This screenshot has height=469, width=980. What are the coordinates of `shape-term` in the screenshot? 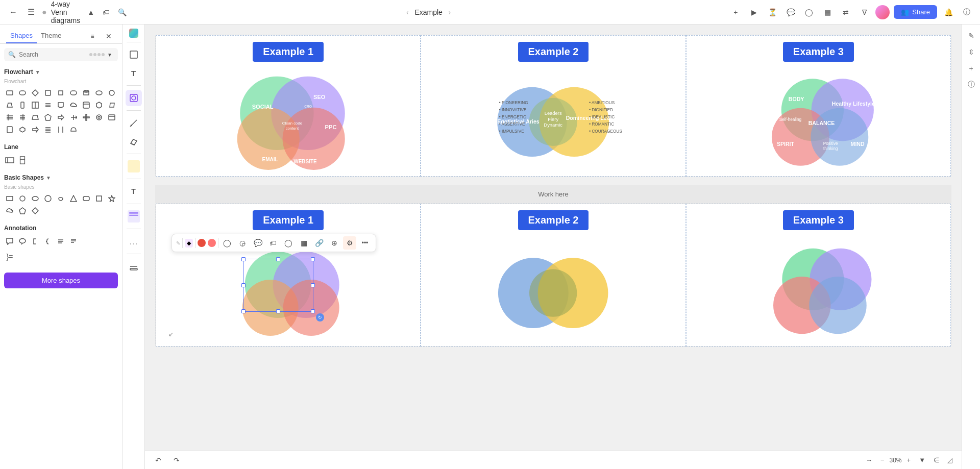 It's located at (86, 105).